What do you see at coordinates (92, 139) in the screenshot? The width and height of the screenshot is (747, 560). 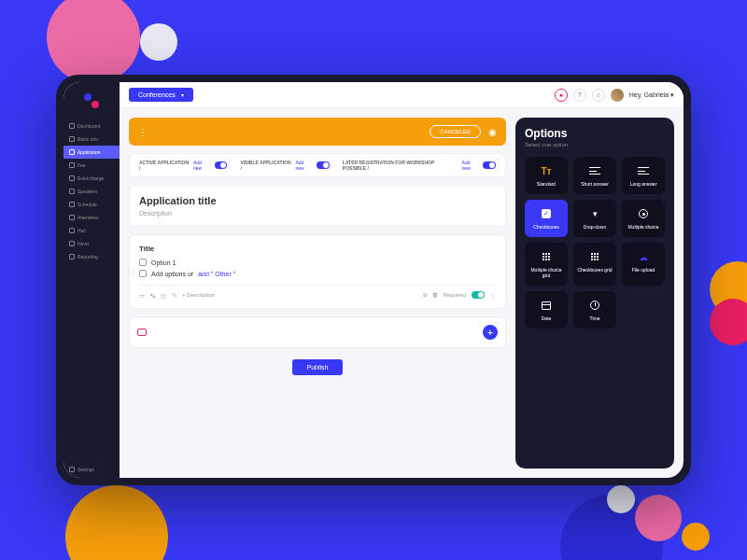 I see `sidebar-item-basic-info: Basic info` at bounding box center [92, 139].